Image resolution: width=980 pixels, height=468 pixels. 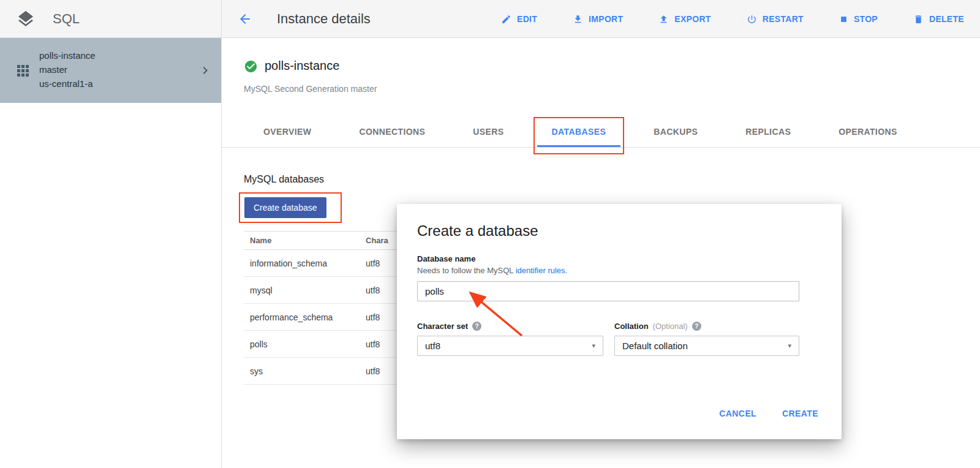 What do you see at coordinates (768, 132) in the screenshot?
I see `tab-replicas: REPLICAS` at bounding box center [768, 132].